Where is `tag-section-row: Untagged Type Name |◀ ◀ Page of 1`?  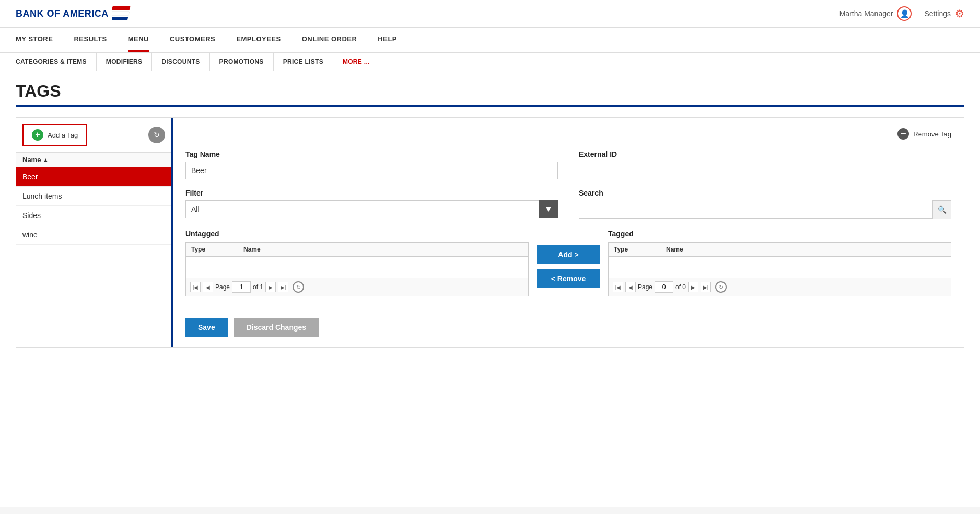 tag-section-row: Untagged Type Name |◀ ◀ Page of 1 is located at coordinates (568, 263).